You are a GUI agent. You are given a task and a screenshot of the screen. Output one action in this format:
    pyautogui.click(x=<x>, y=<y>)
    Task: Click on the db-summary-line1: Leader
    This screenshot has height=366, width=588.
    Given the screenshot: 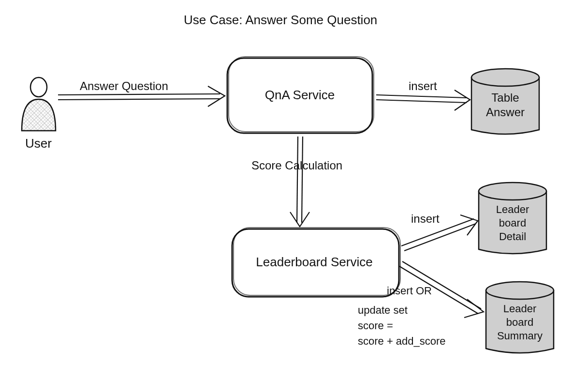 What is the action you would take?
    pyautogui.click(x=520, y=309)
    